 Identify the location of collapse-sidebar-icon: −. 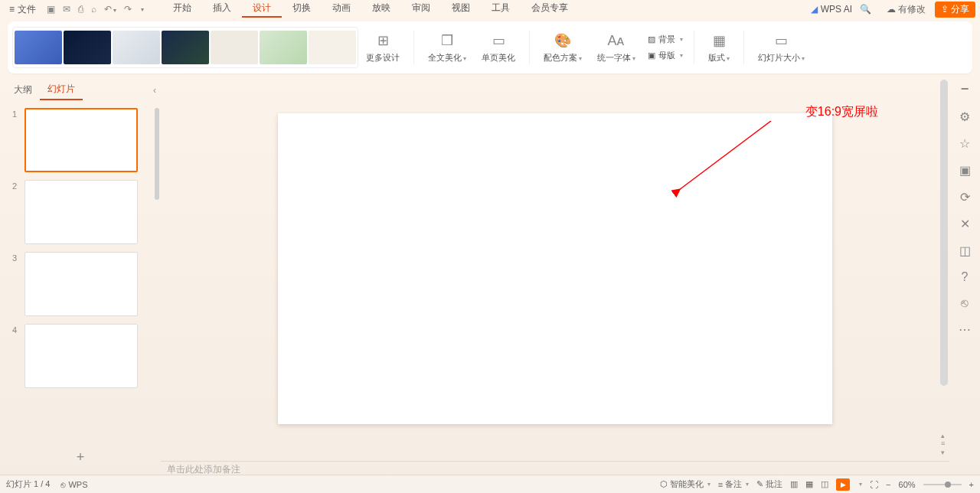
(965, 89).